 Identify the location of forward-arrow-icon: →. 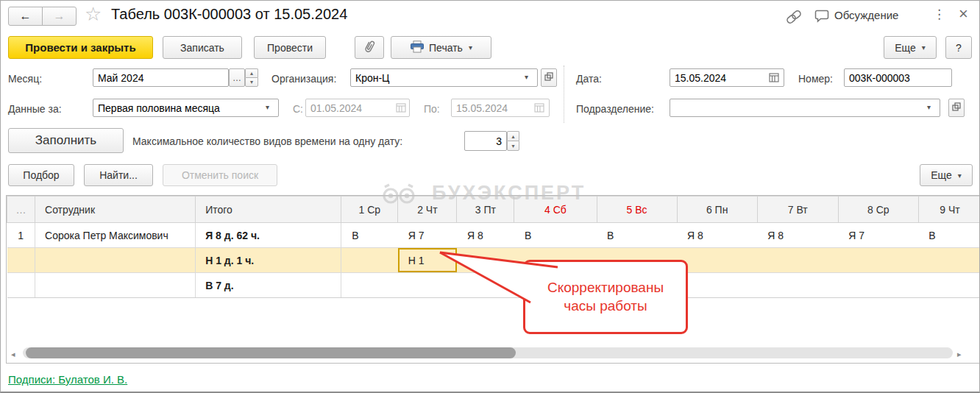
(60, 16).